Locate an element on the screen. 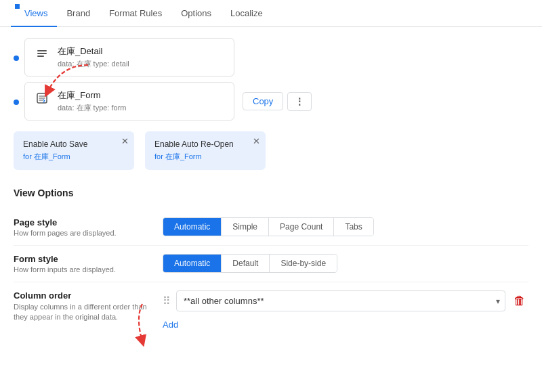  form-view-info: 在庫_Form data: 在庫 type: form is located at coordinates (92, 102).